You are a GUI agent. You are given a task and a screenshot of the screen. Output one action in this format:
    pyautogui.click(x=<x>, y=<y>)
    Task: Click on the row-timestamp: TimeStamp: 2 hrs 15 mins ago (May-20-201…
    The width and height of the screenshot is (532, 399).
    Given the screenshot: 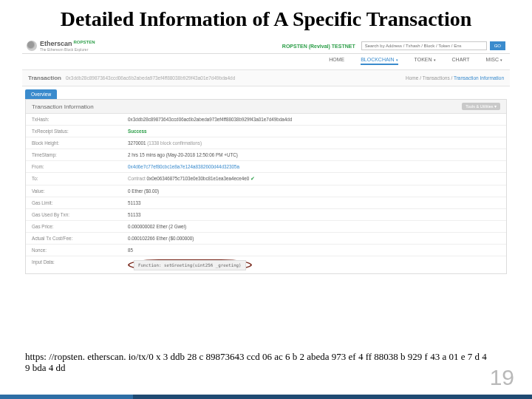 What is the action you would take?
    pyautogui.click(x=266, y=155)
    